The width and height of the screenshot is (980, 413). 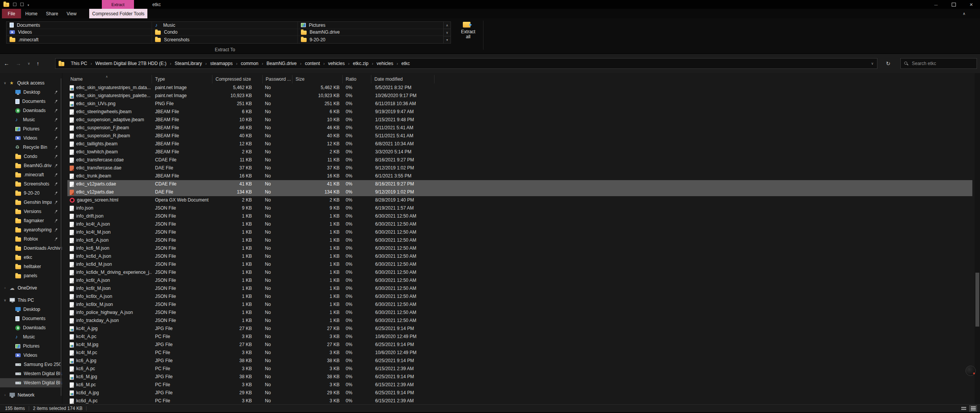 I want to click on refresh-button, so click(x=888, y=63).